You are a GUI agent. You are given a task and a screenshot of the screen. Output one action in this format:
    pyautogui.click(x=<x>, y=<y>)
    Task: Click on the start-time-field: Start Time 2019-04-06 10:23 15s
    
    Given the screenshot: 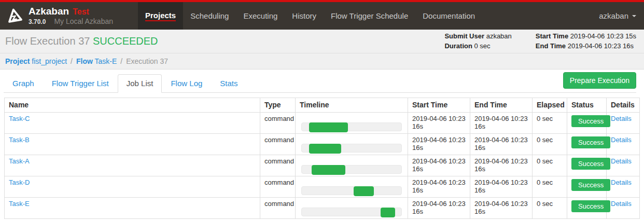 What is the action you would take?
    pyautogui.click(x=586, y=36)
    